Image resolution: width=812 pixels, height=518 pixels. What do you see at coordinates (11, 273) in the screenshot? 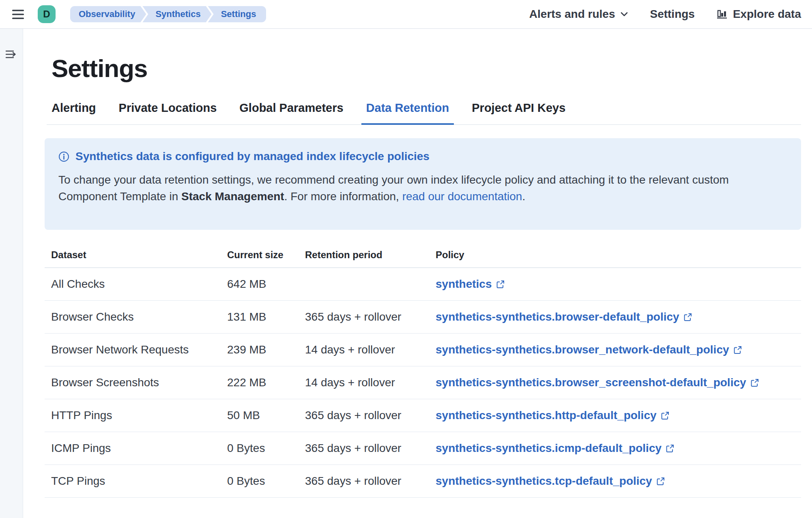
I see `collapsed-sidebar` at bounding box center [11, 273].